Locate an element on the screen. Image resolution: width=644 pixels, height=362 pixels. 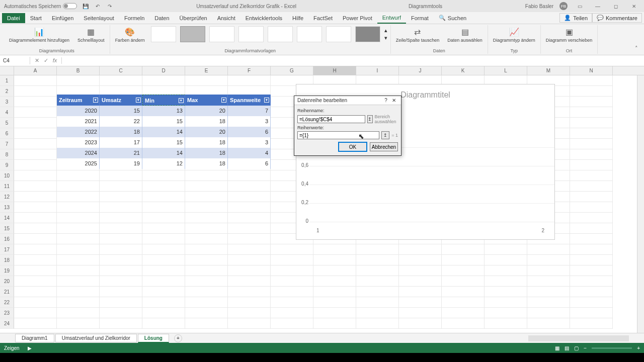
col-header: D is located at coordinates (164, 70).